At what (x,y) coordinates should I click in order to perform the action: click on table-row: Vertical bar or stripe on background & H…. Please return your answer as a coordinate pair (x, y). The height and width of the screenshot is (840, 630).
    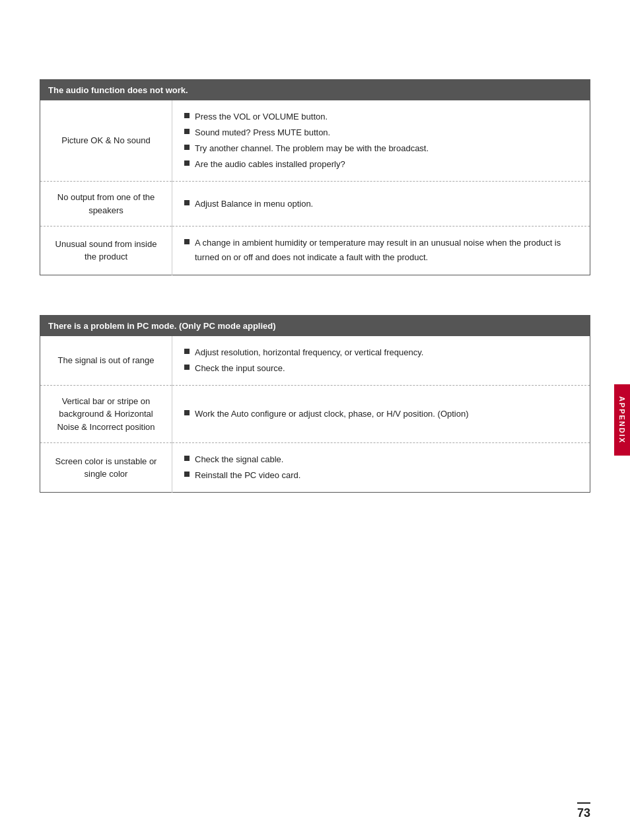
    Looking at the image, I should click on (316, 414).